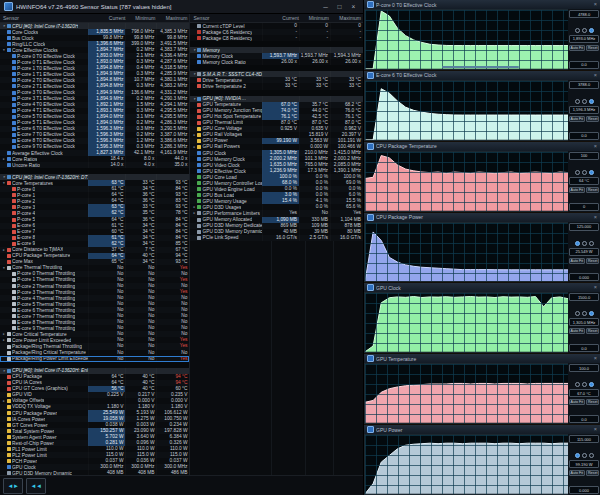 This screenshot has height=495, width=600. I want to click on horizontal-scrollbar, so click(480, 67).